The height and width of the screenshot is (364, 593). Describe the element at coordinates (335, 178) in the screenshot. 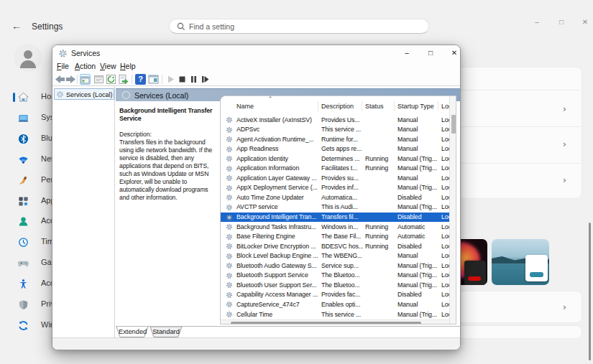

I see `service-row: Application Layer Gateway ...Provides su…` at that location.